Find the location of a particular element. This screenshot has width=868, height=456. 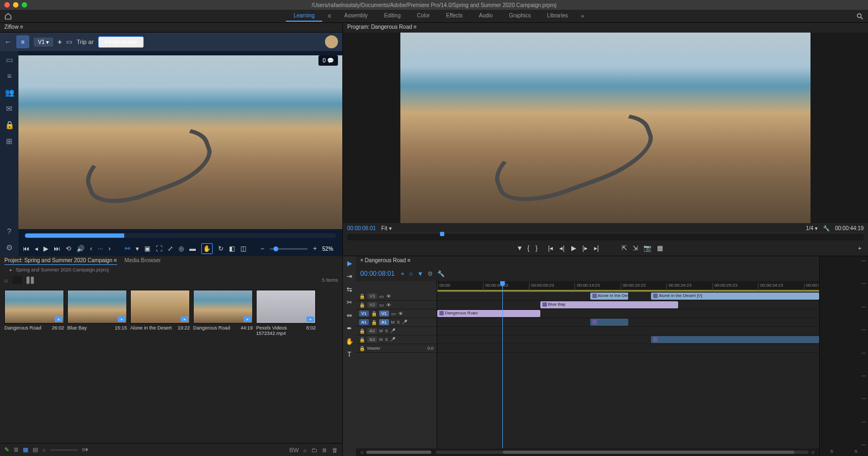

source-v1-patch: V1 is located at coordinates (364, 314).